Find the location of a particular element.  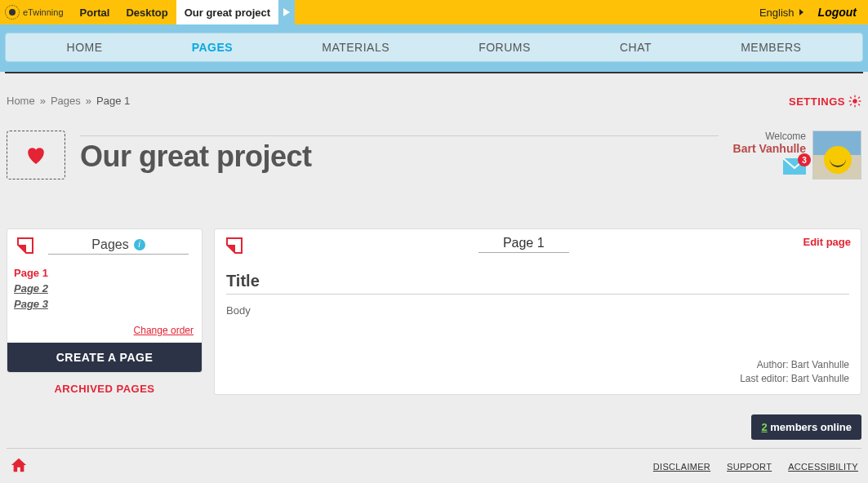

nav-home: HOME is located at coordinates (85, 47).